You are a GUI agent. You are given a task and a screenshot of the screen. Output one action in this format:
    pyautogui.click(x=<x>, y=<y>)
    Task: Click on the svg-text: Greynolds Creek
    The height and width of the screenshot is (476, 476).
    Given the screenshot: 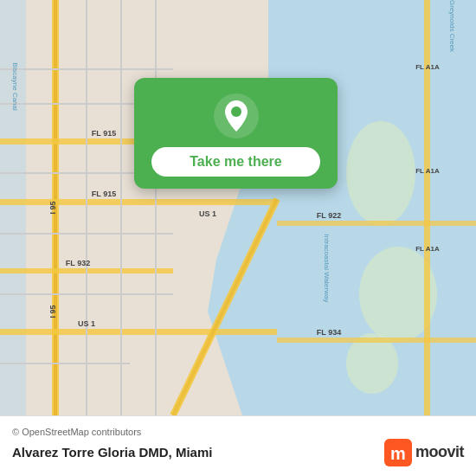 What is the action you would take?
    pyautogui.click(x=452, y=26)
    